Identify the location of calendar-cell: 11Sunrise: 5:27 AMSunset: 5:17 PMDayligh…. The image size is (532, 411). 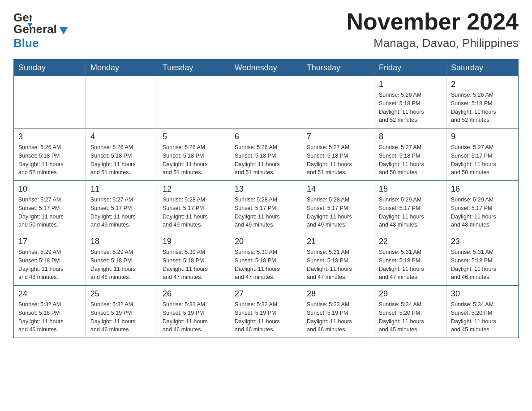
(122, 207).